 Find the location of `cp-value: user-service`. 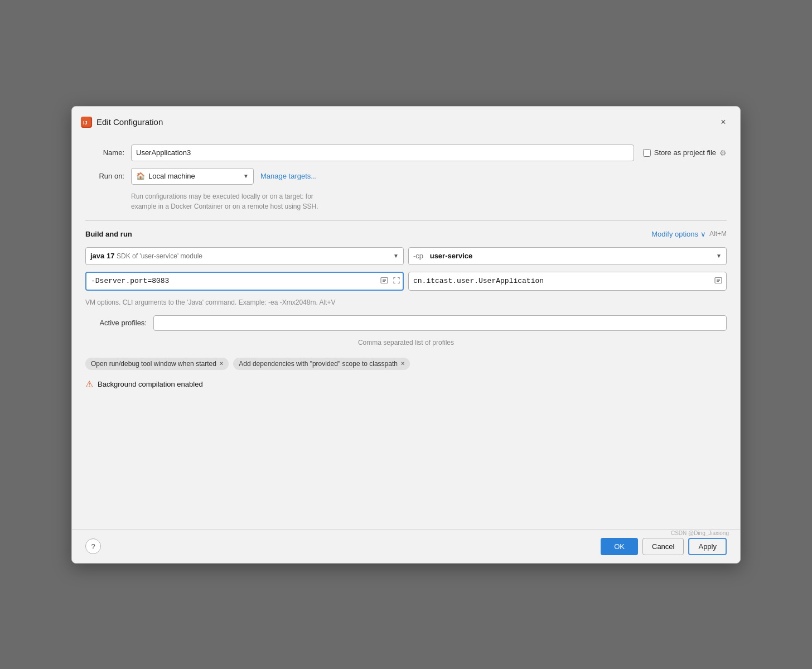

cp-value: user-service is located at coordinates (452, 256).